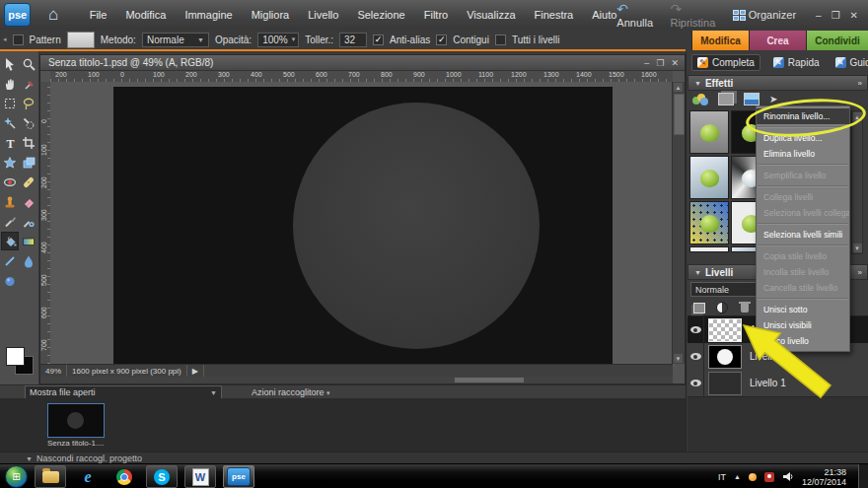 Image resolution: width=868 pixels, height=488 pixels. Describe the element at coordinates (76, 420) in the screenshot. I see `open-file-thumbnail` at that location.